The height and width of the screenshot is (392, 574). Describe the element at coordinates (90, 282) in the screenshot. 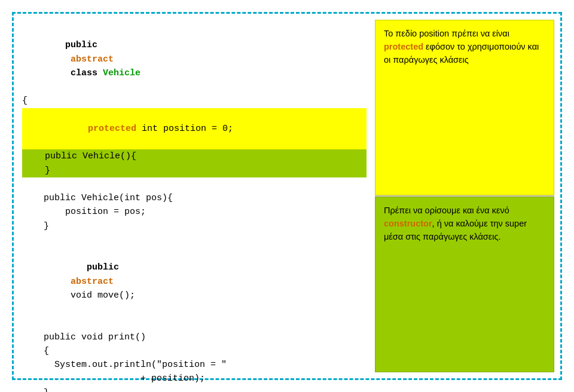

I see `kw-abstract2: abstract` at that location.